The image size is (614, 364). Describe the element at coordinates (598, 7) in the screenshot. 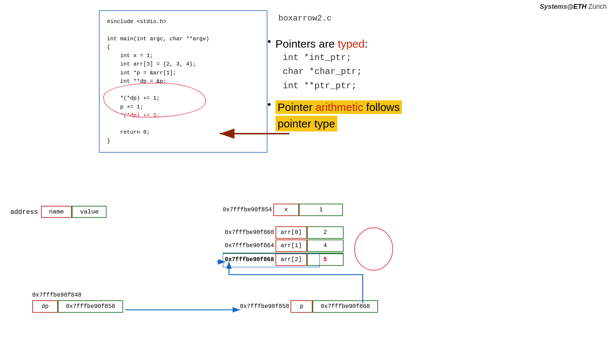

I see `zurich-text: Zürich` at that location.